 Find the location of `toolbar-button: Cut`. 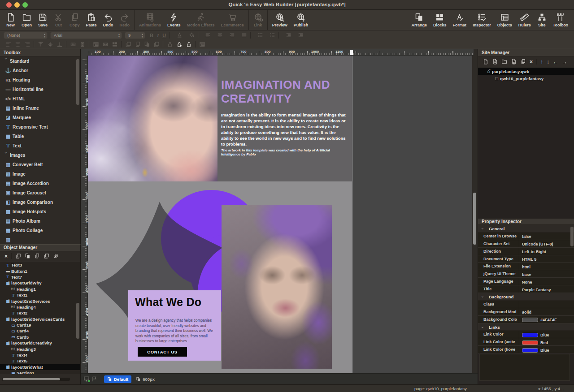

toolbar-button: Cut is located at coordinates (58, 20).